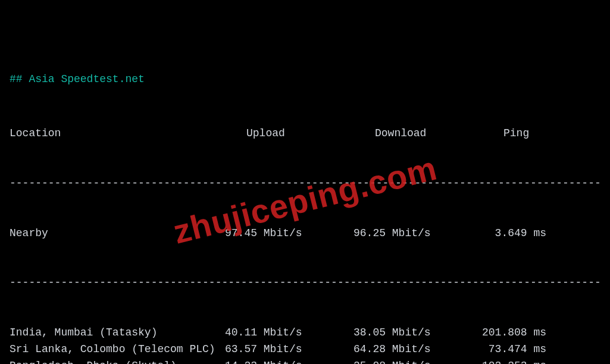 The image size is (610, 364). What do you see at coordinates (305, 361) in the screenshot?
I see `table-row: Bangladesh, Dhaka (Skytel)14.23 Mbit/s25…` at bounding box center [305, 361].